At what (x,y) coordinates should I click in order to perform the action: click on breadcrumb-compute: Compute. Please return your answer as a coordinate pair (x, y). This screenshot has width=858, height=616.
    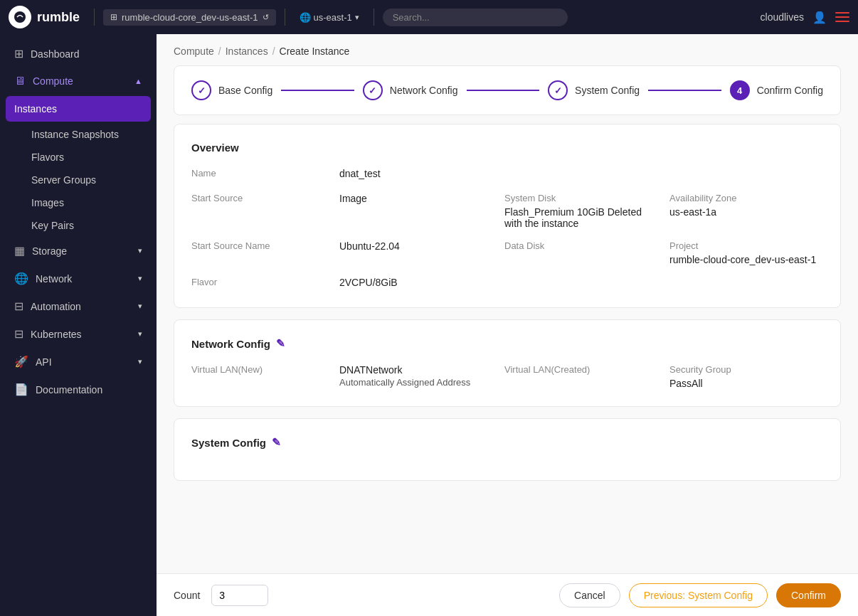
    Looking at the image, I should click on (194, 51).